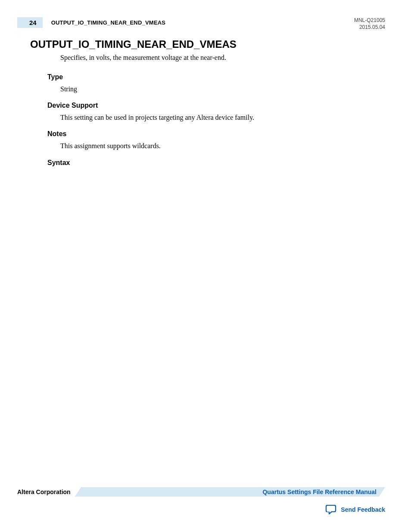 Image resolution: width=411 pixels, height=532 pixels. I want to click on header-right: MNL-Q21005 2015.05.04, so click(370, 24).